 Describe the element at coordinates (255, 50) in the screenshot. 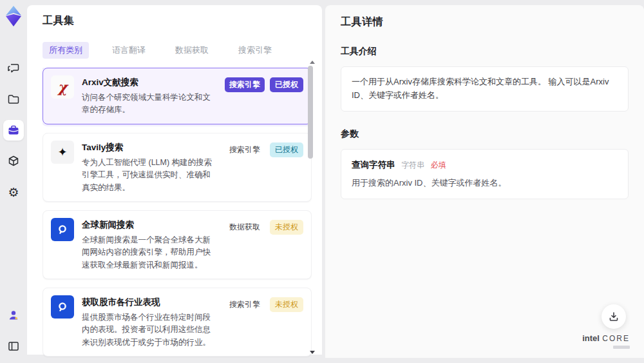

I see `tab-search-engine: 搜索引擎` at that location.